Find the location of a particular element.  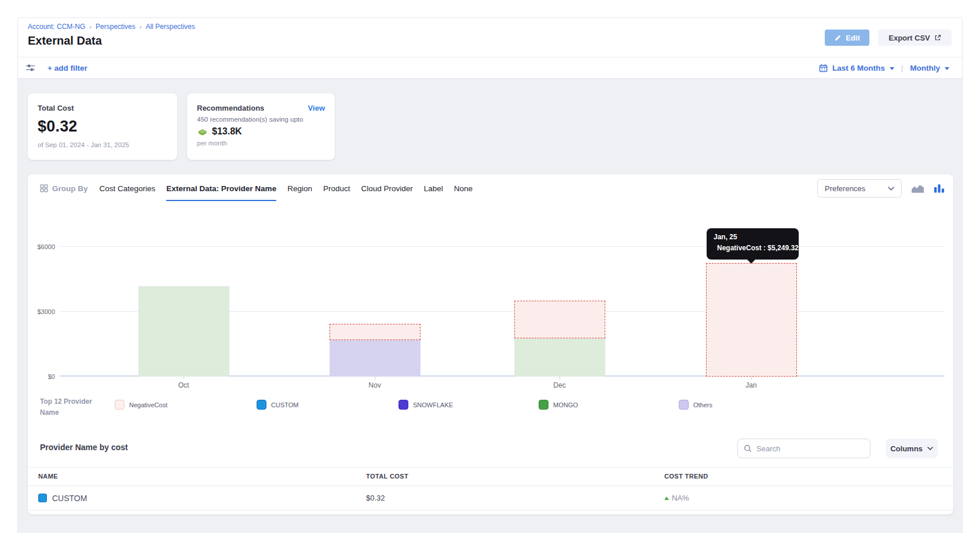

total-cost-period: of Sep 01, 2024 - Jan 31, 2025 is located at coordinates (103, 145).